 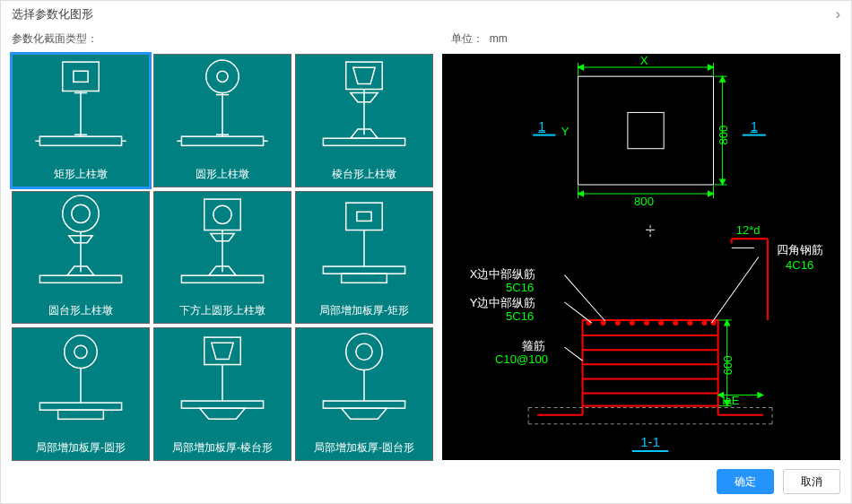 I want to click on tile-frustum-column: 棱台形上柱墩, so click(x=364, y=120).